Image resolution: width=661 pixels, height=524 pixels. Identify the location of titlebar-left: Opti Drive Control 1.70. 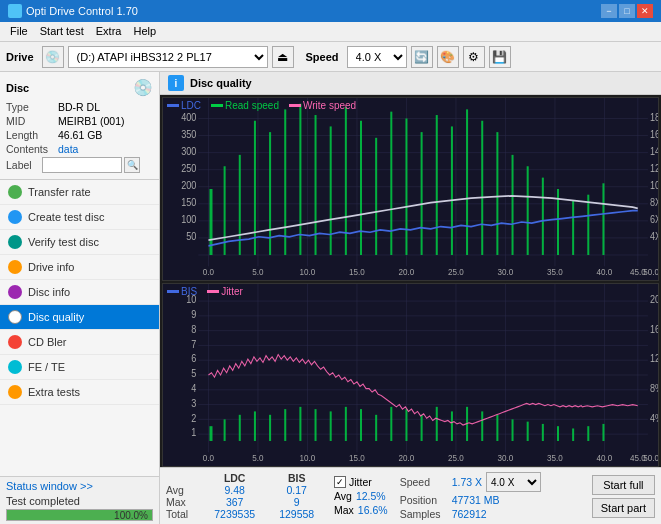
(73, 11).